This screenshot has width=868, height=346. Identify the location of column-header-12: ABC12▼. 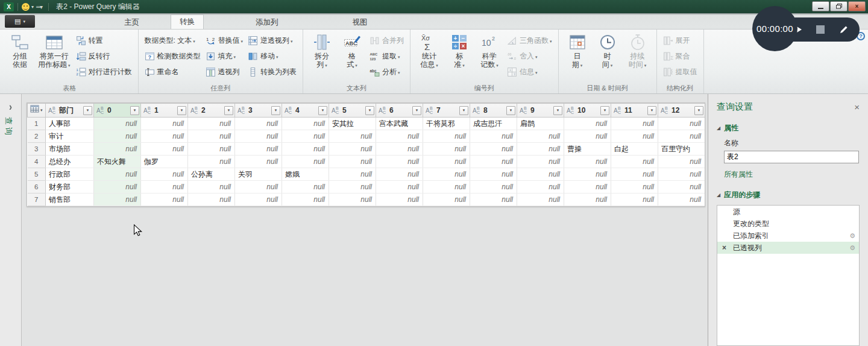
(682, 111).